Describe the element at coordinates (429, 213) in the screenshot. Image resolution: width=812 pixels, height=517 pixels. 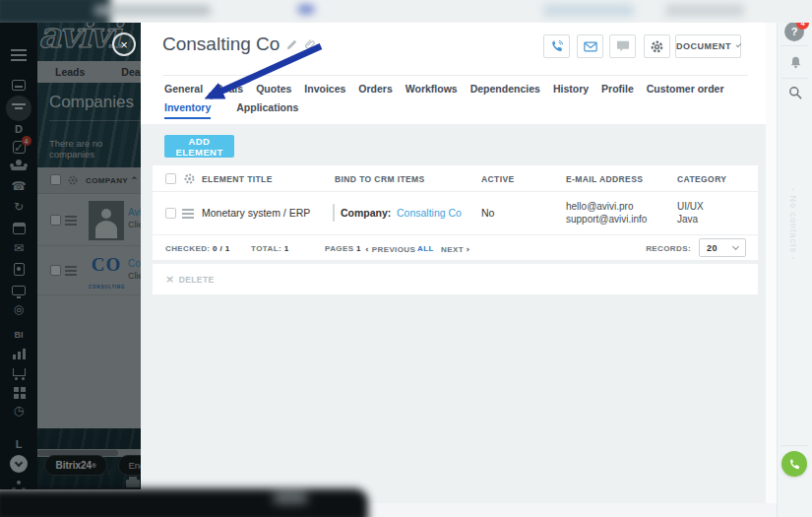
I see `bind-company-link: Consalting Co` at that location.